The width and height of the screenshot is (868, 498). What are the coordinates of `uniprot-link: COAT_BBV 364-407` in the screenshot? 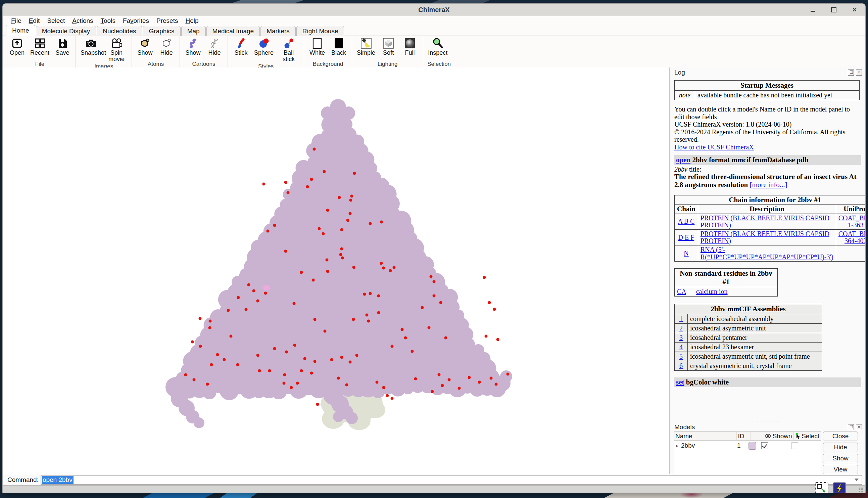 It's located at (852, 237).